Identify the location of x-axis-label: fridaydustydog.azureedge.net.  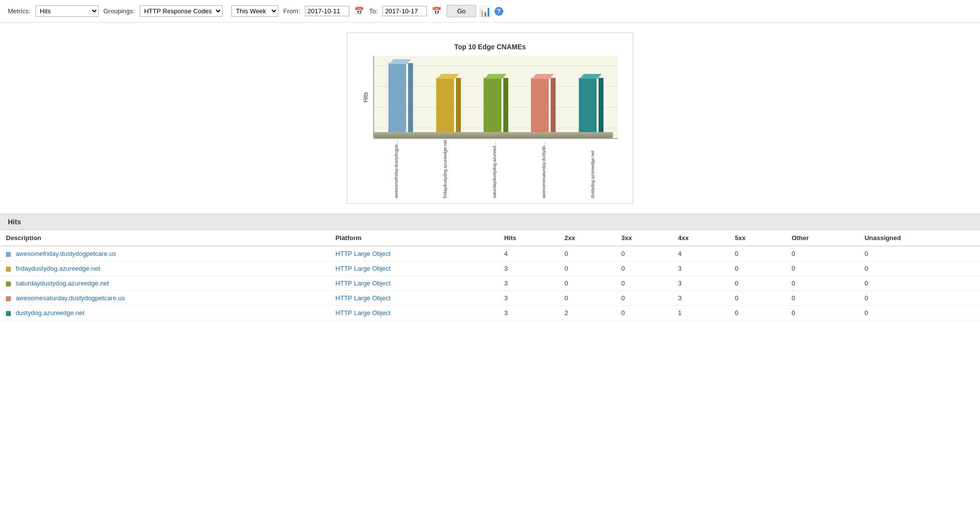
(445, 169).